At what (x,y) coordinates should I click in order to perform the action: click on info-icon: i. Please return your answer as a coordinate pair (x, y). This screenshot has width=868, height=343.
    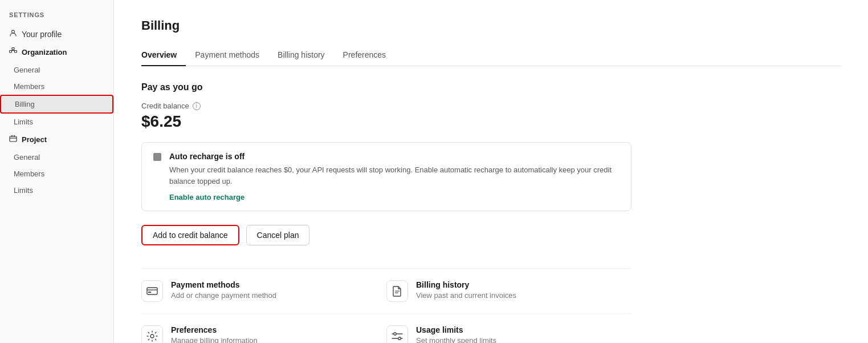
    Looking at the image, I should click on (197, 106).